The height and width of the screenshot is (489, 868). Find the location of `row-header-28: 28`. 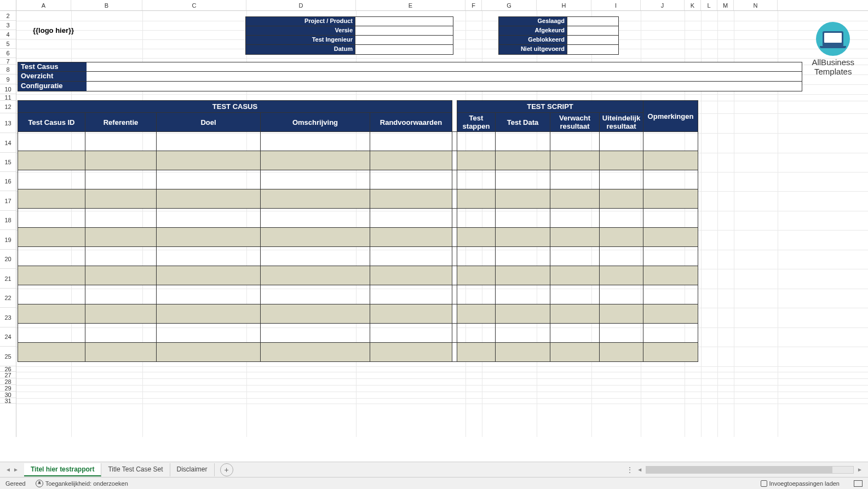

row-header-28: 28 is located at coordinates (8, 382).